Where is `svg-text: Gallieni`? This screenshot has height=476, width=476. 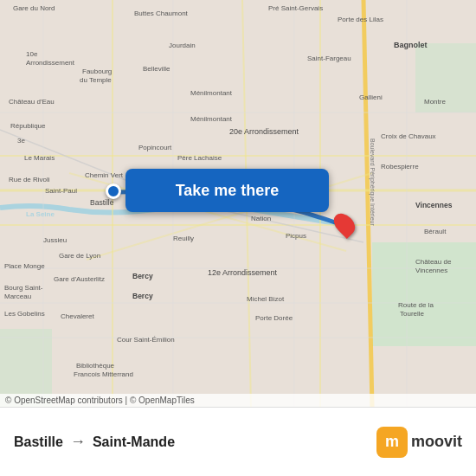
svg-text: Gallieni is located at coordinates (370, 97).